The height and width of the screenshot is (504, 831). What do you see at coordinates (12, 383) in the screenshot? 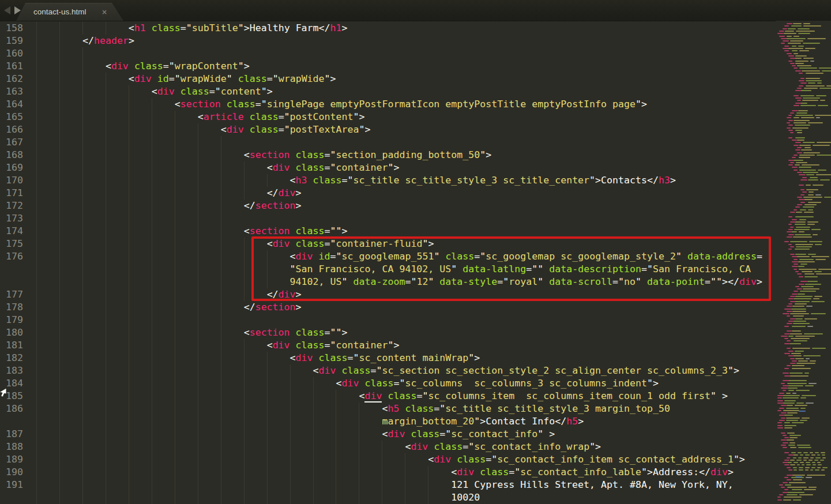
I see `line-number: 184` at bounding box center [12, 383].